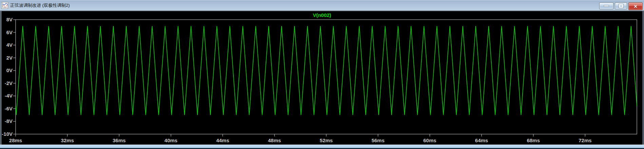  I want to click on y-tick-label: 6V, so click(10, 33).